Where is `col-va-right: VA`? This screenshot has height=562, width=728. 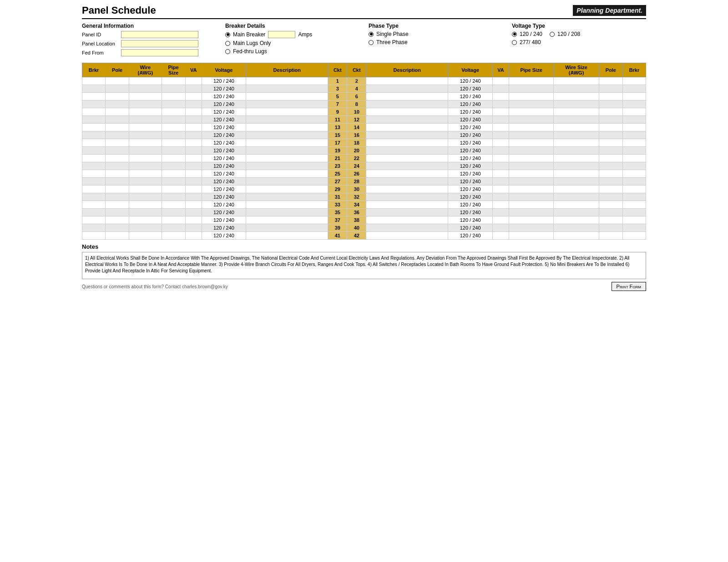
col-va-right: VA is located at coordinates (500, 70).